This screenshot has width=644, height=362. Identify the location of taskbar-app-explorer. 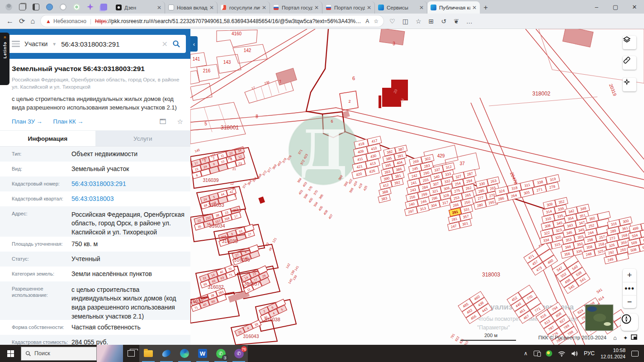
(148, 353).